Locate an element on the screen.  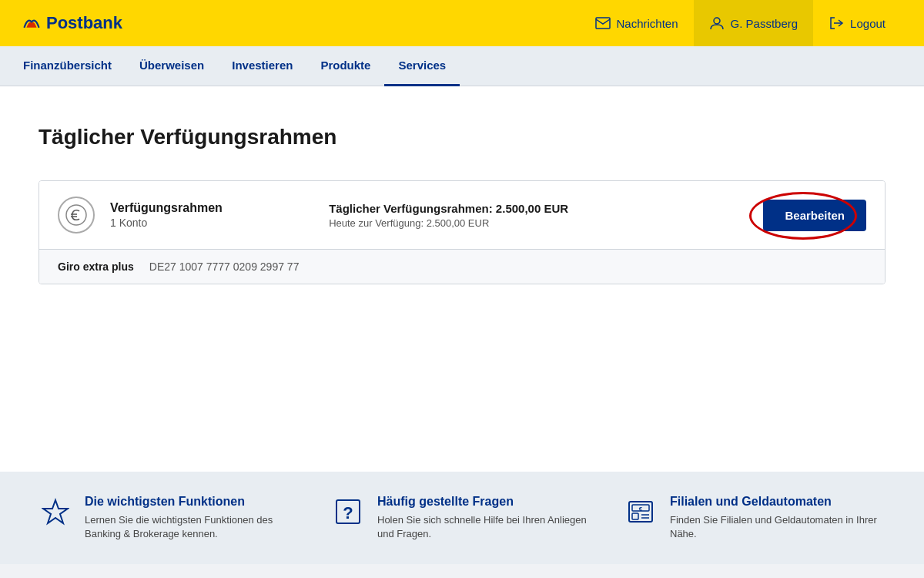
card-subtitle: 1 Konto is located at coordinates (212, 223).